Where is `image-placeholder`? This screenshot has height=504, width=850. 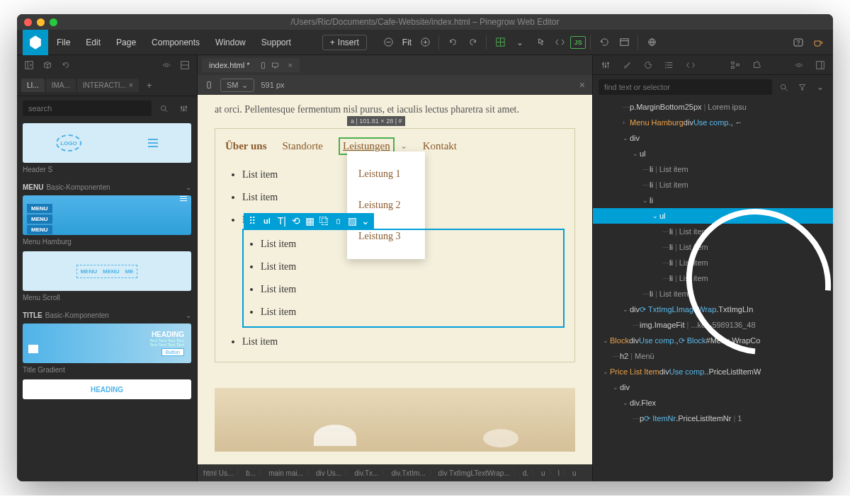 image-placeholder is located at coordinates (395, 420).